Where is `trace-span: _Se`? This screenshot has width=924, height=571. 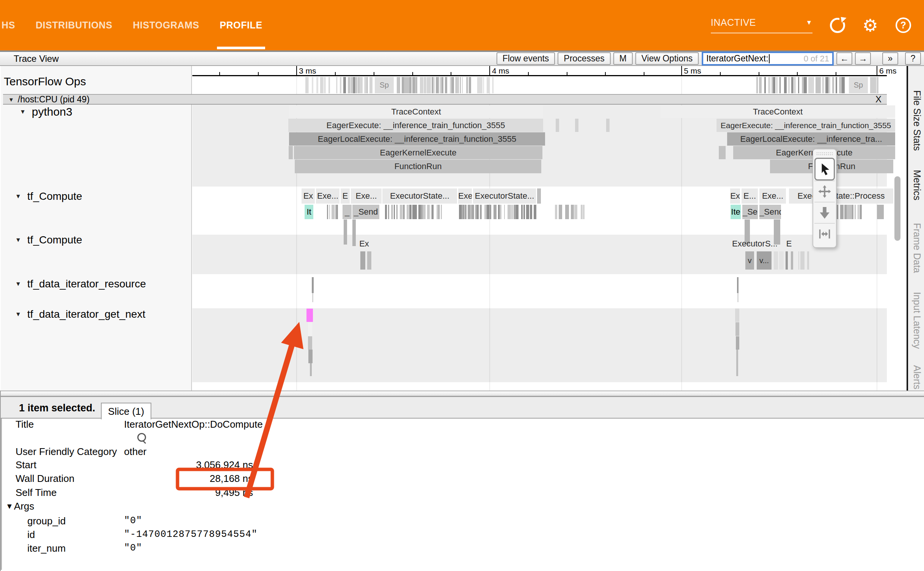
trace-span: _Se is located at coordinates (750, 212).